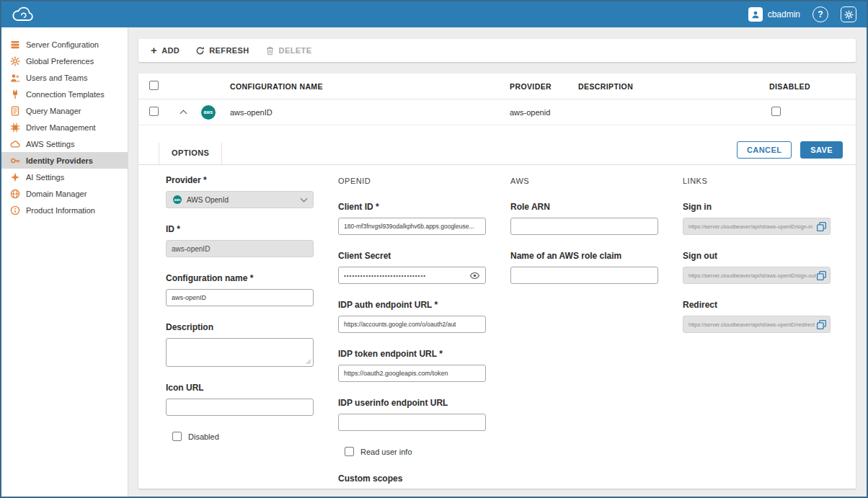 This screenshot has width=868, height=498. What do you see at coordinates (412, 422) in the screenshot?
I see `idp-userinfo-endpoint-field` at bounding box center [412, 422].